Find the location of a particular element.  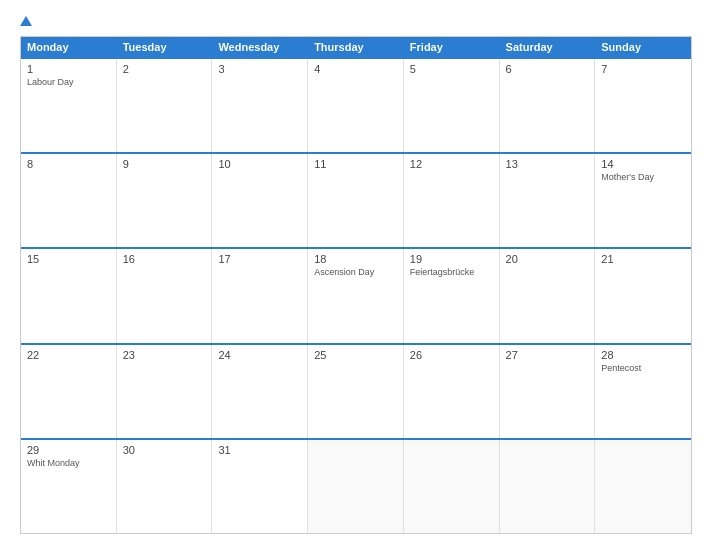

calendar-cell: 7 is located at coordinates (643, 106).